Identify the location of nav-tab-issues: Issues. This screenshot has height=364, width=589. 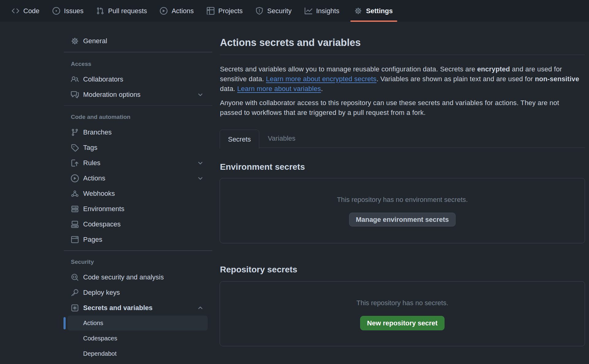
(68, 11).